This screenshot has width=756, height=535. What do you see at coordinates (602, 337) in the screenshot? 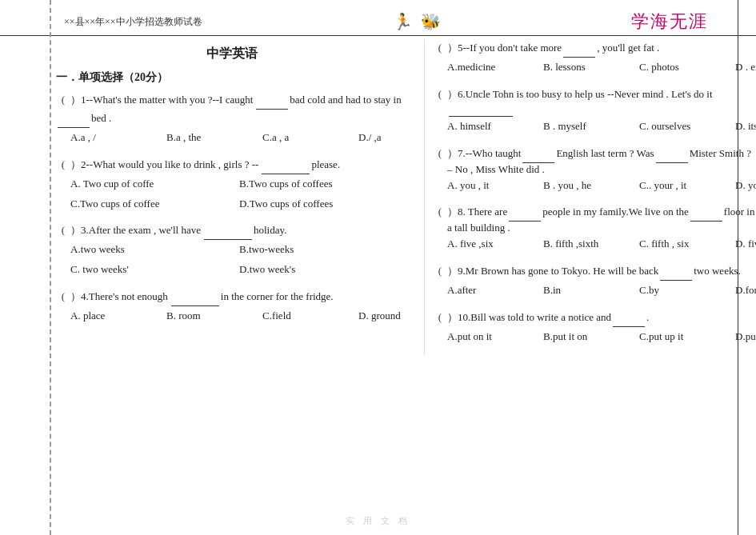
I see `q10-options: A.put on it B.put it on C.put up it D.pu…` at bounding box center [602, 337].